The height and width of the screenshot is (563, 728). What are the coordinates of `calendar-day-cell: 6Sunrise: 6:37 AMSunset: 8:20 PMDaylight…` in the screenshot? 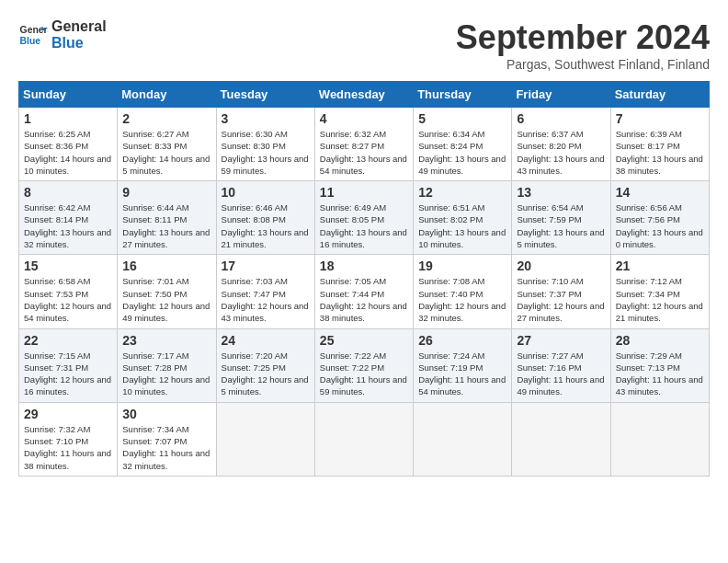 It's located at (561, 144).